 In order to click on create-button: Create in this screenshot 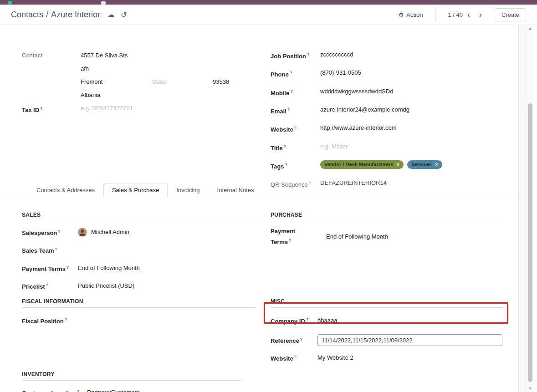, I will do `click(510, 15)`.